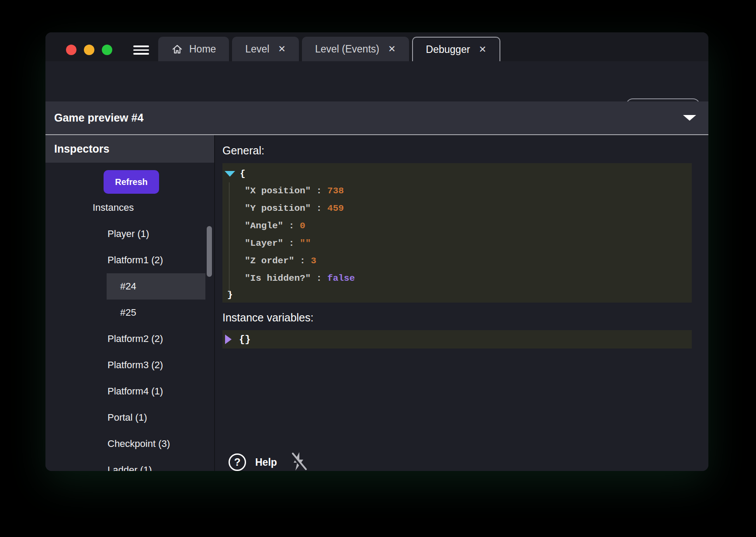 The width and height of the screenshot is (756, 537). What do you see at coordinates (130, 346) in the screenshot?
I see `instances-list: Player (1)Platform1 (2)#24#25Platform2 (…` at bounding box center [130, 346].